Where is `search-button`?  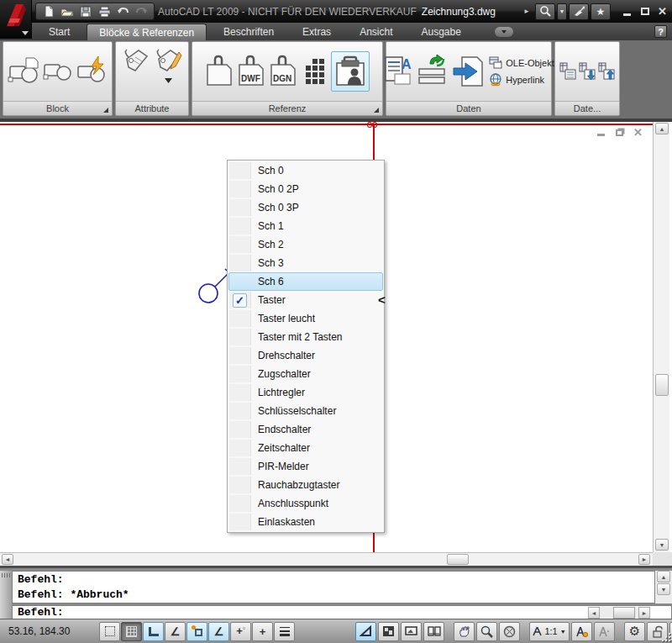 search-button is located at coordinates (545, 12).